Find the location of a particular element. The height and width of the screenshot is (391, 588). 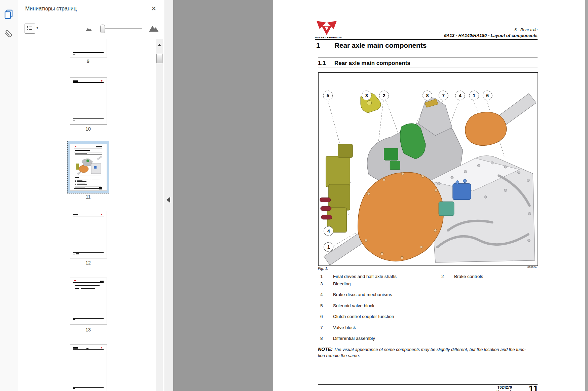

thumbnail-size-slider-track is located at coordinates (121, 29).